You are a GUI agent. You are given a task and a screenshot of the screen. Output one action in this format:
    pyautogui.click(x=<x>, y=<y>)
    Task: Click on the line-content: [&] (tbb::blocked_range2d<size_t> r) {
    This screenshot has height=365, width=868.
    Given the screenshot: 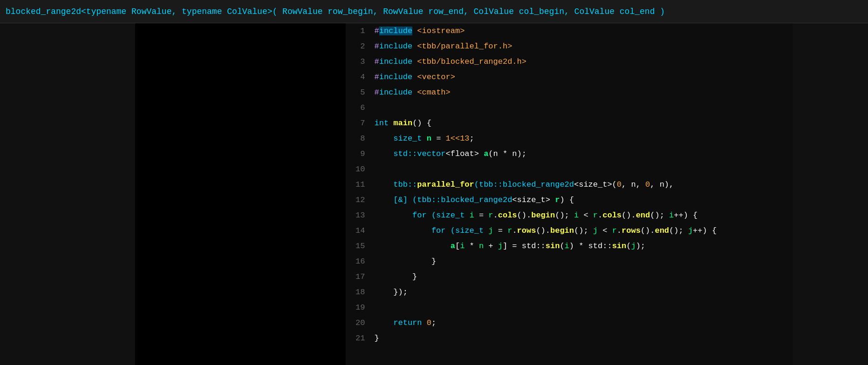 What is the action you would take?
    pyautogui.click(x=474, y=200)
    